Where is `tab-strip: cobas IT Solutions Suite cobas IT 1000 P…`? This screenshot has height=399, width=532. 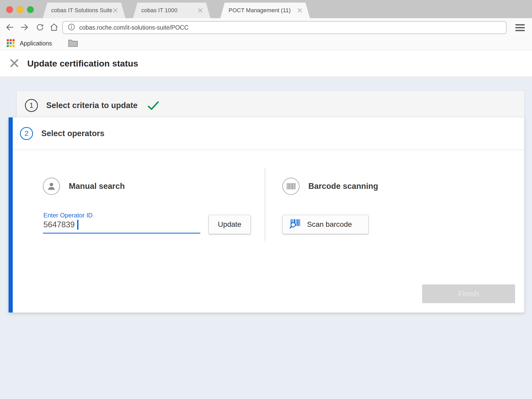 tab-strip: cobas IT Solutions Suite cobas IT 1000 P… is located at coordinates (266, 9).